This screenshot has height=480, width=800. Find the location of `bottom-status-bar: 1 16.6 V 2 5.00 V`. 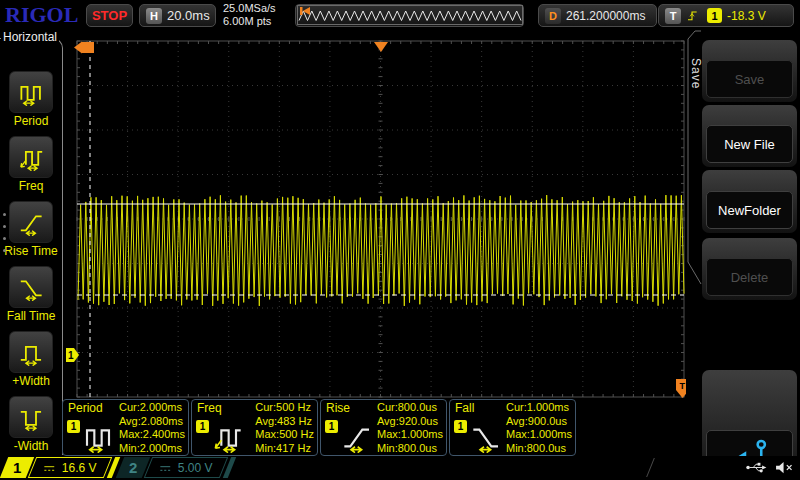

bottom-status-bar: 1 16.6 V 2 5.00 V is located at coordinates (400, 468).